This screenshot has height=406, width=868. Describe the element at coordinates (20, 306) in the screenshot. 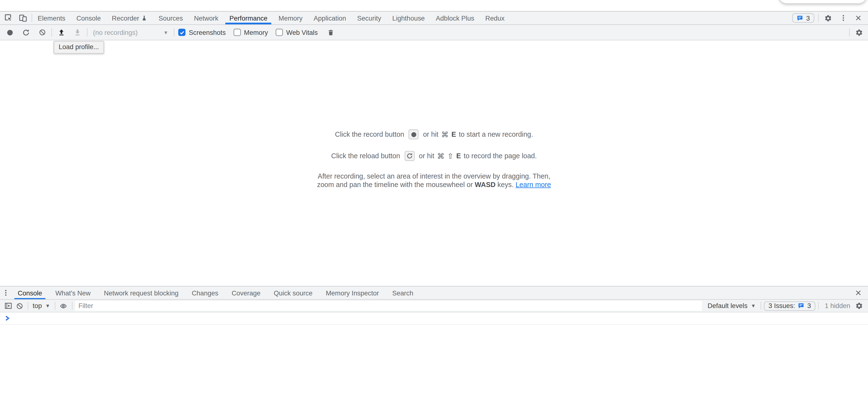

I see `clear-console-icon` at that location.